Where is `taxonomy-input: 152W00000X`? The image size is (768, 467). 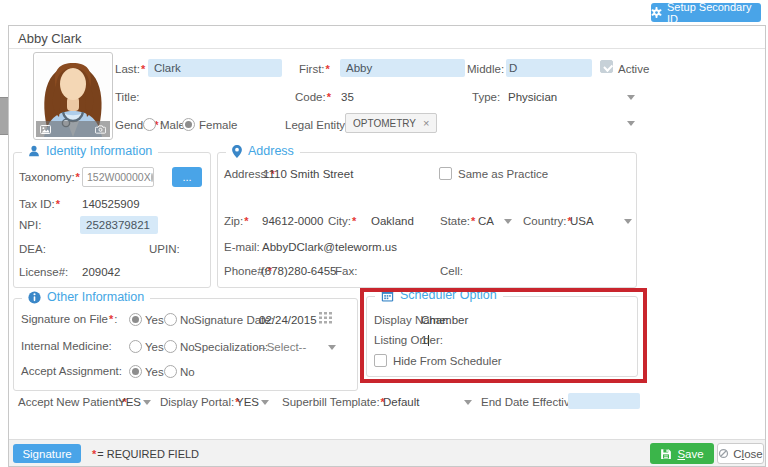 taxonomy-input: 152W00000X is located at coordinates (118, 177).